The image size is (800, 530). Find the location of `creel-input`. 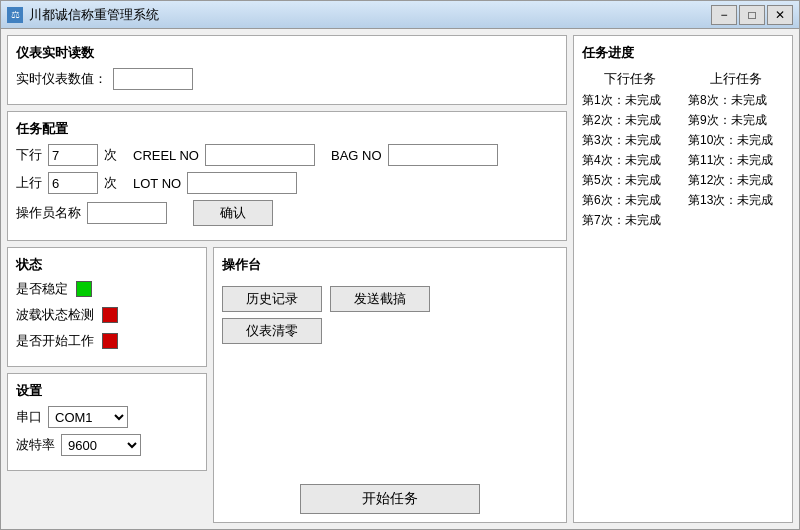

creel-input is located at coordinates (260, 155).